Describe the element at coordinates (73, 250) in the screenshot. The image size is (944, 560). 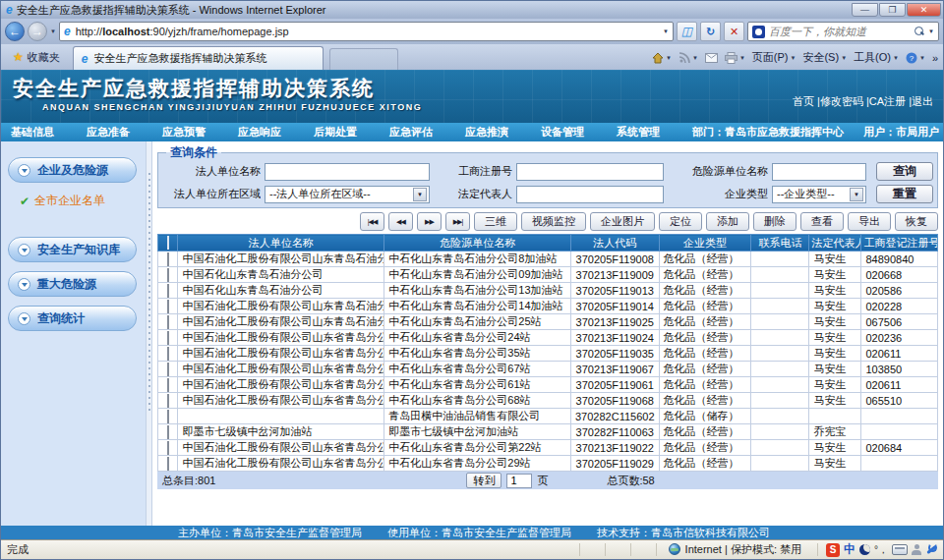
I see `sidebar-group-2: 安全生产知识库` at that location.